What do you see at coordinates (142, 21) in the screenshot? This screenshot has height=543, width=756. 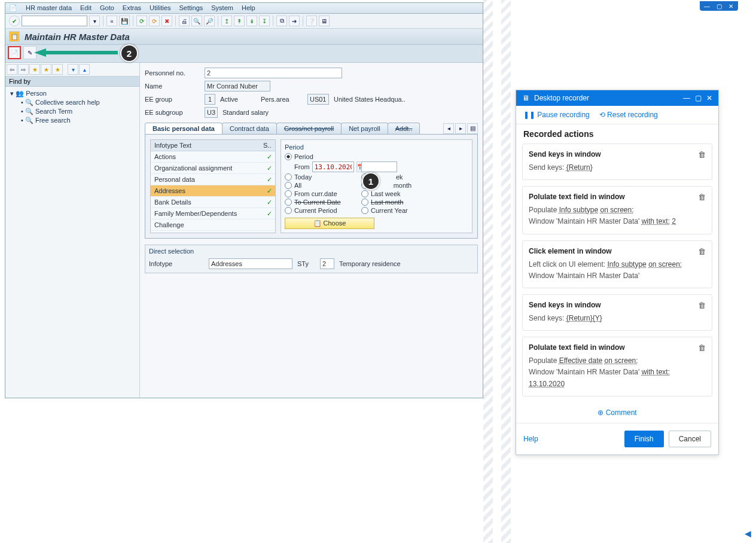 I see `exec-green-icon: ⟳` at bounding box center [142, 21].